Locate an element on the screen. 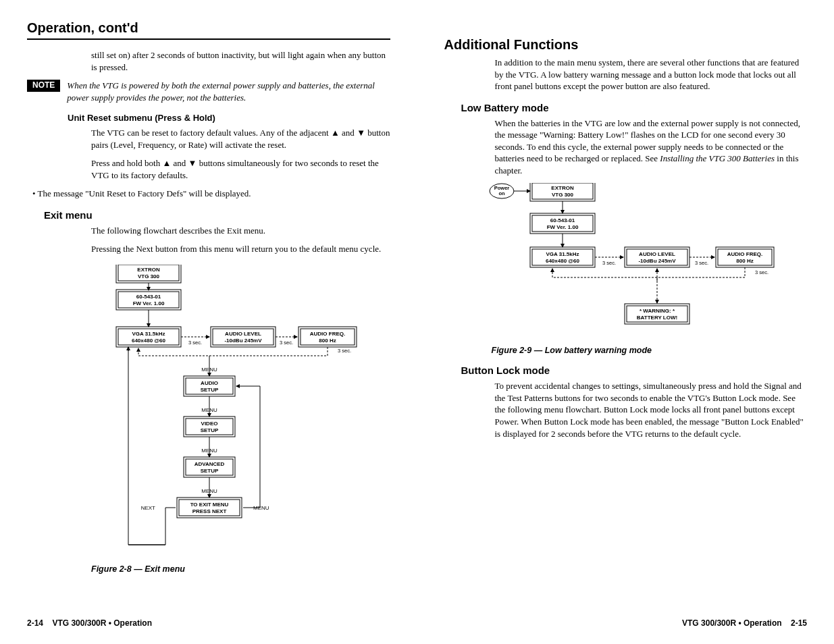 The width and height of the screenshot is (834, 644). paragraph: Pressing the Next button from this menu … is located at coordinates (240, 249).